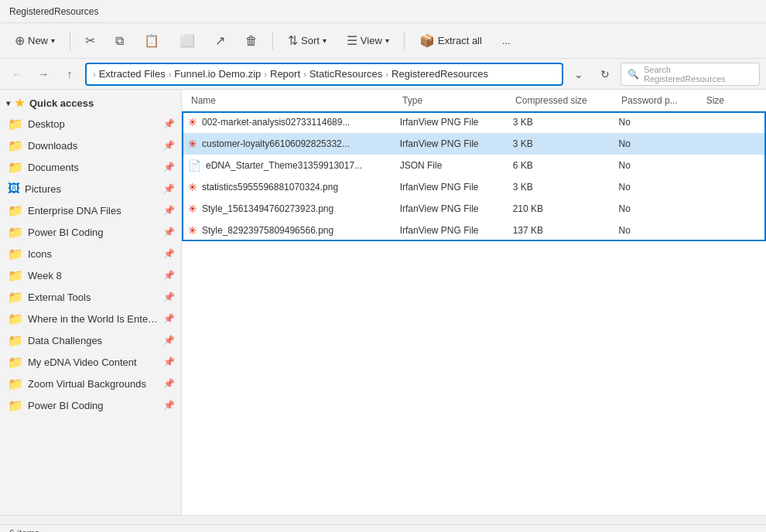 The width and height of the screenshot is (766, 532). I want to click on sidebar-item-desktop: 📁 Desktop 📌, so click(91, 124).